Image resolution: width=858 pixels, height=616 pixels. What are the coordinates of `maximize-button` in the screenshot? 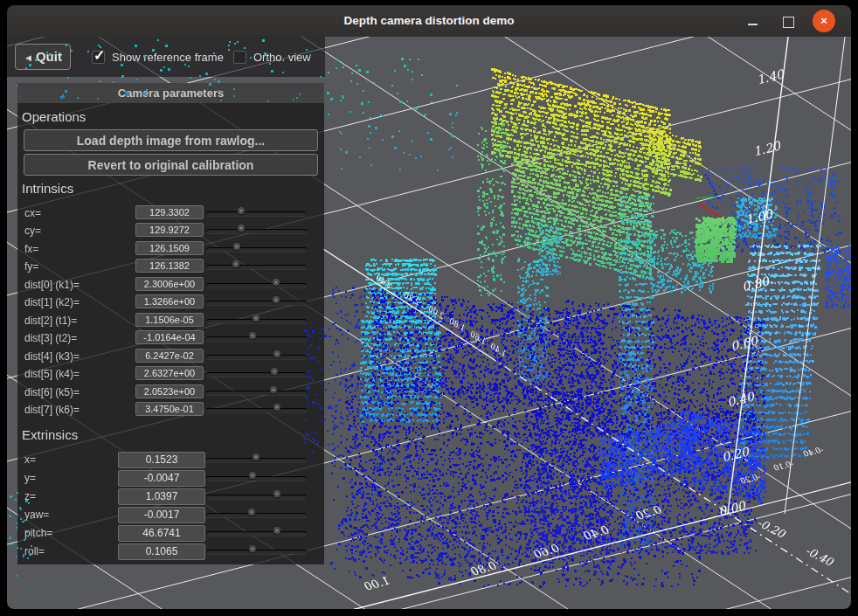 It's located at (788, 22).